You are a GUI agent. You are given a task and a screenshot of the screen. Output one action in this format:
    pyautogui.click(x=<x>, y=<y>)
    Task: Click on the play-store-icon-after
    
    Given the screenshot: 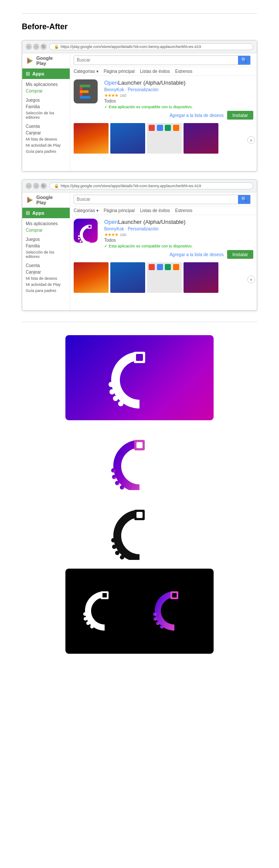 What is the action you would take?
    pyautogui.click(x=30, y=200)
    